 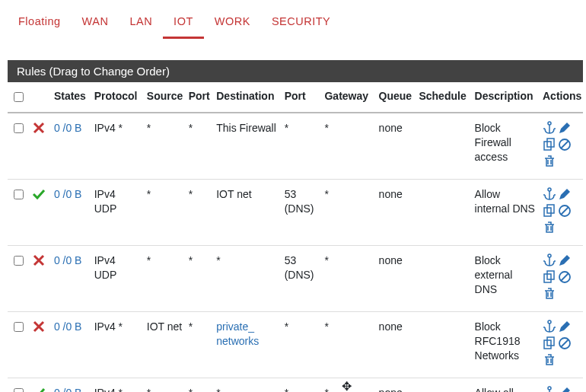 What do you see at coordinates (505, 97) in the screenshot?
I see `description-header: Description` at bounding box center [505, 97].